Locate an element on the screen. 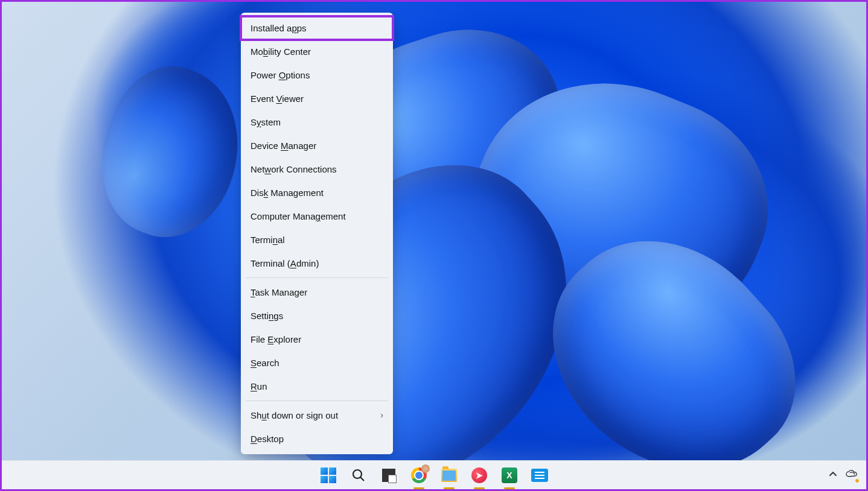 Image resolution: width=868 pixels, height=491 pixels. menu-item-label: Task Manager is located at coordinates (279, 292).